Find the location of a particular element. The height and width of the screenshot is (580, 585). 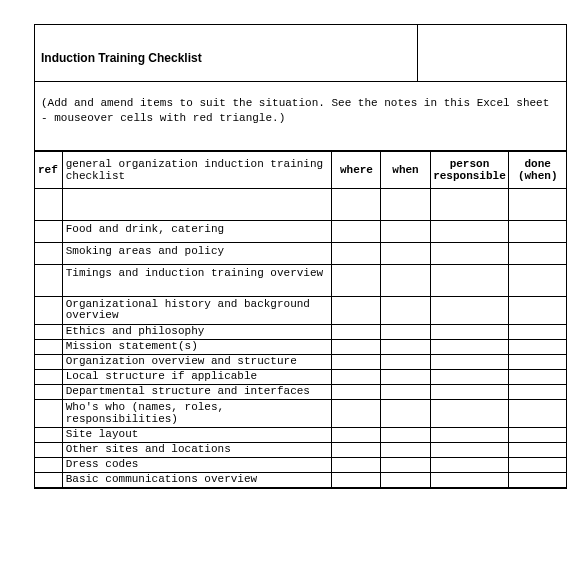

table-row: Organization overview and structure is located at coordinates (301, 362).